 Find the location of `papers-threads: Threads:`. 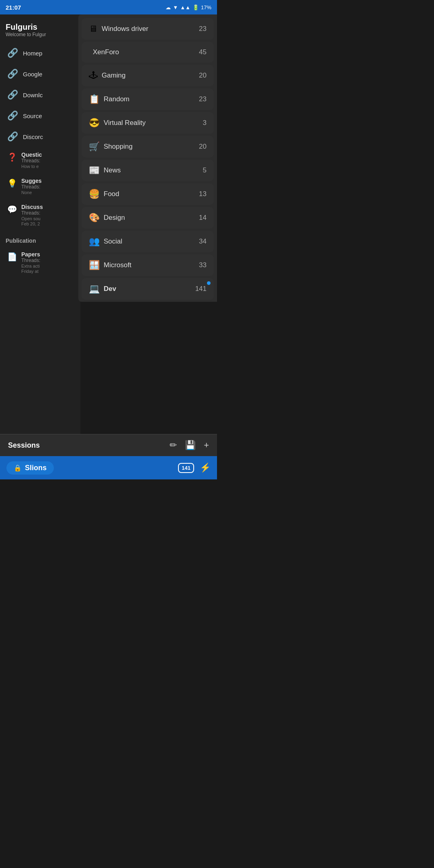

papers-threads: Threads: is located at coordinates (31, 260).